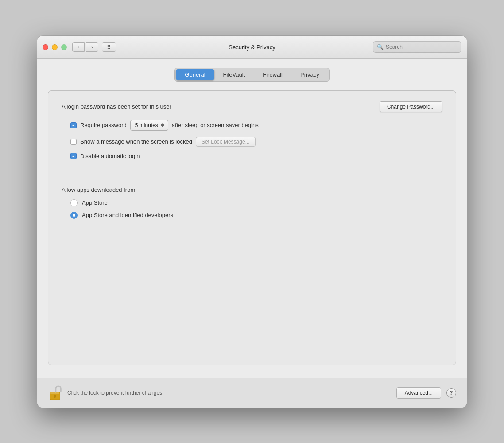  I want to click on require-password-dropdown: 5 minutes, so click(149, 125).